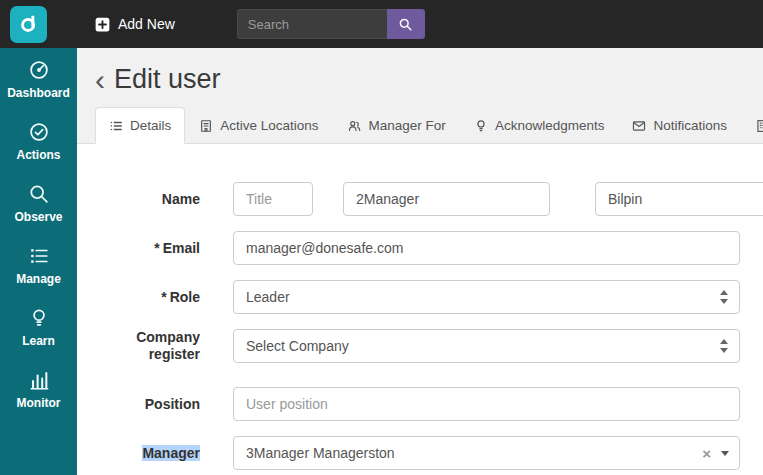  I want to click on sidebar-item-dashboard: Dashboard, so click(38, 79).